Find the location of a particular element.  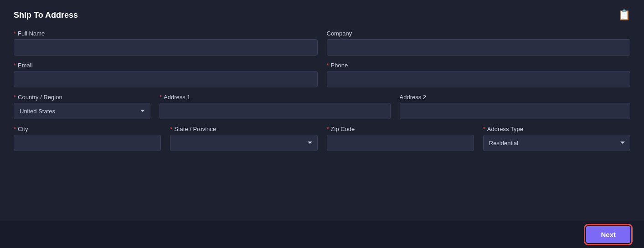

full-name-required: * is located at coordinates (15, 34).